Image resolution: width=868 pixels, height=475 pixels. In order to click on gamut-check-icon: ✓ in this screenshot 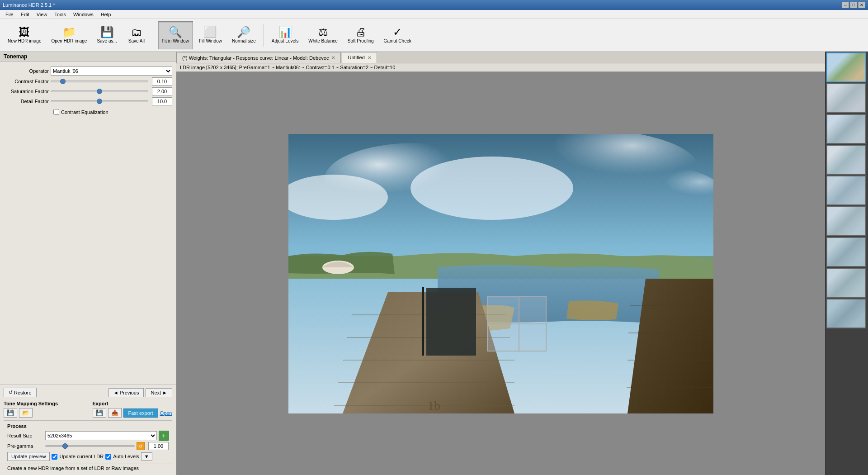, I will do `click(397, 32)`.